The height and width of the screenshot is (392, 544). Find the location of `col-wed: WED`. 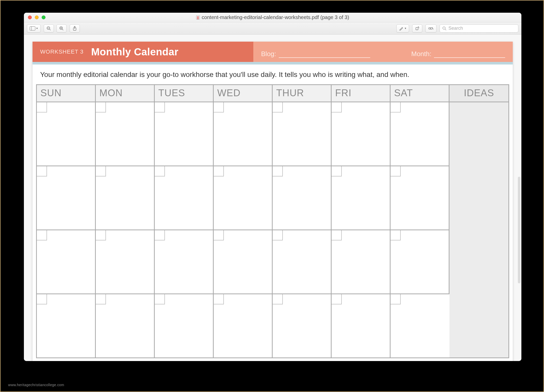

col-wed: WED is located at coordinates (243, 93).